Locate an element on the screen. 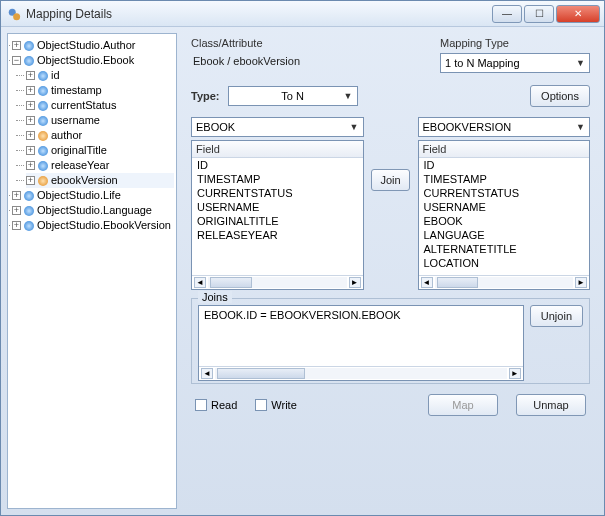 The image size is (605, 516). chevron-down-icon: ▼ is located at coordinates (348, 96).